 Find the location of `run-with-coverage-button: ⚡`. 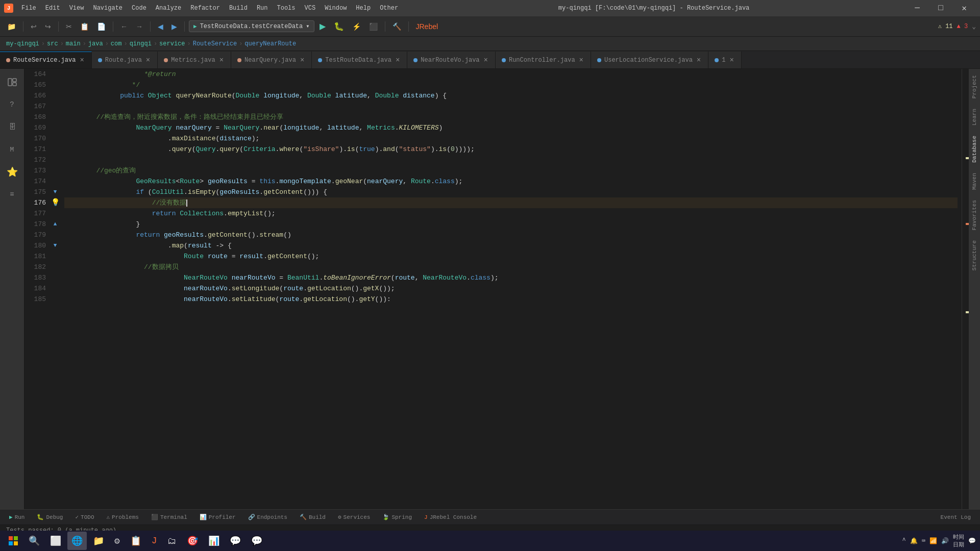

run-with-coverage-button: ⚡ is located at coordinates (356, 27).